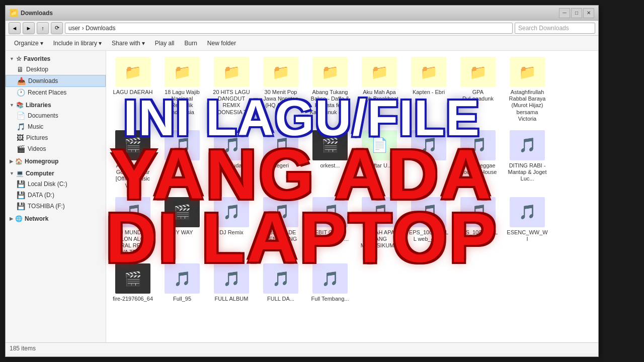  What do you see at coordinates (133, 283) in the screenshot?
I see `file-item: 🎬fire-2197606_64` at bounding box center [133, 283].